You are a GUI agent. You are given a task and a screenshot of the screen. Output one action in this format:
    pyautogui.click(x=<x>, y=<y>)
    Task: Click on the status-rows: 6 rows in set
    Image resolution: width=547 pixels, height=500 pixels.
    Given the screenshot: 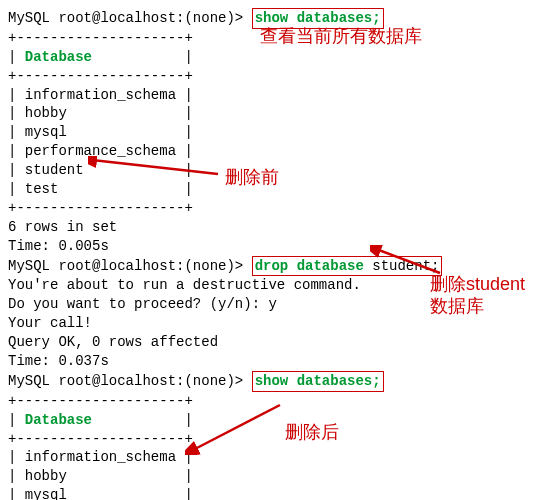 What is the action you would take?
    pyautogui.click(x=274, y=228)
    